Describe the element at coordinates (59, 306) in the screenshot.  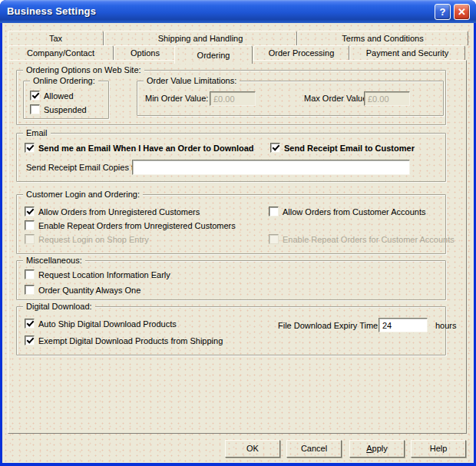
I see `group-digital-download-title: Digital Download:` at that location.